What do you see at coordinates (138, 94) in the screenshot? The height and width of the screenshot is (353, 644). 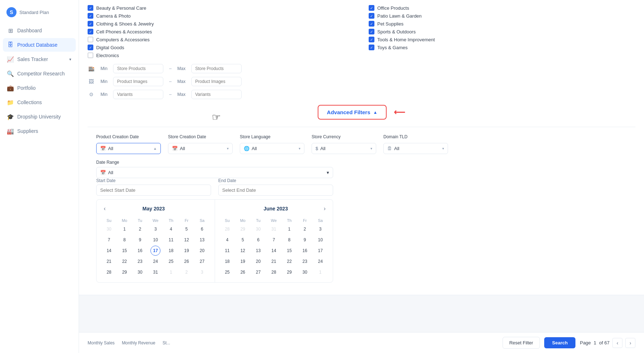 I see `variants-min-input` at bounding box center [138, 94].